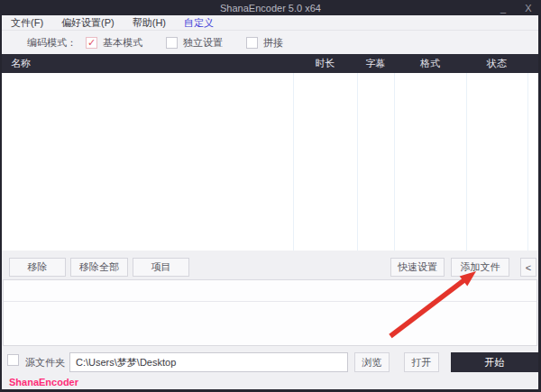 The height and width of the screenshot is (392, 541). What do you see at coordinates (270, 301) in the screenshot?
I see `log-panel-divider` at bounding box center [270, 301].